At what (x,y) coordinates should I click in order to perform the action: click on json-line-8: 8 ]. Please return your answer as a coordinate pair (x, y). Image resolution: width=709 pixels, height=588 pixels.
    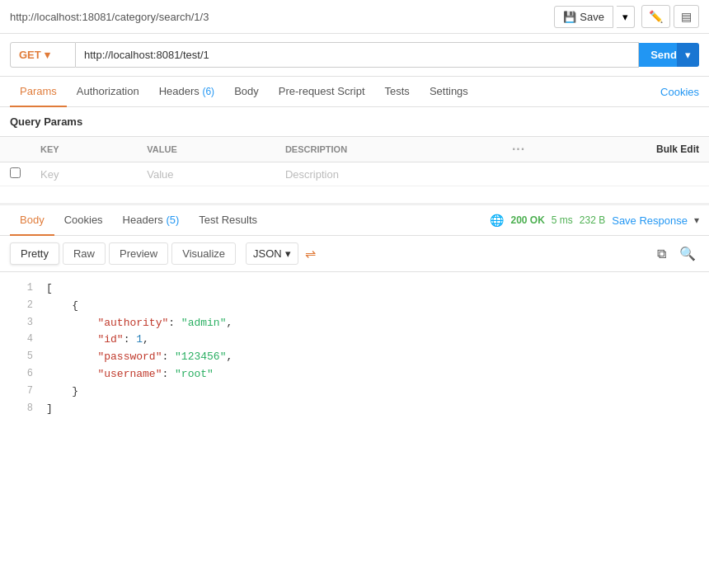
    Looking at the image, I should click on (354, 409).